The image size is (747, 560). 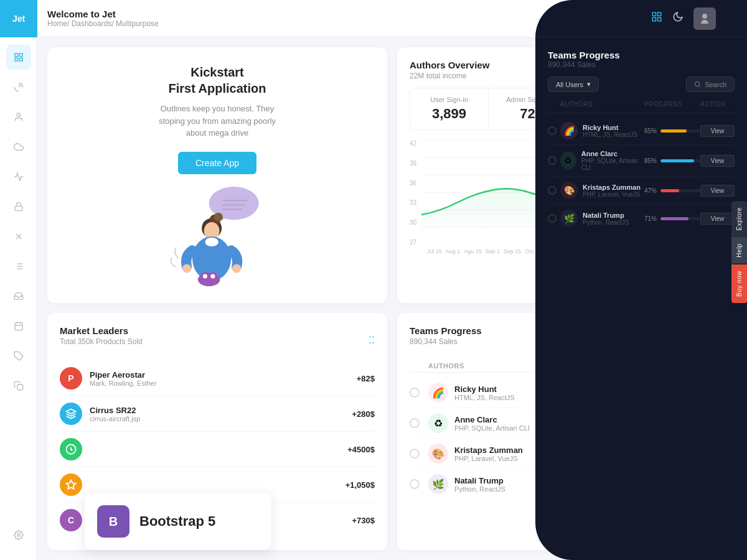 What do you see at coordinates (573, 85) in the screenshot?
I see `dark-users-select: All Users ▾` at bounding box center [573, 85].